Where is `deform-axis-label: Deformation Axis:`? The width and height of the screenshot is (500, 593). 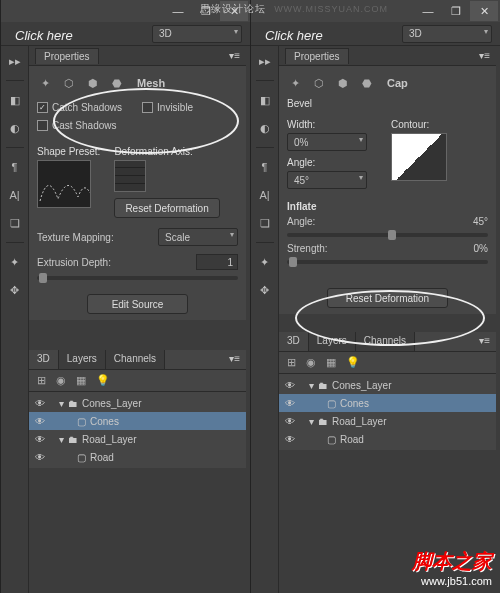 deform-axis-label: Deformation Axis: is located at coordinates (166, 152).